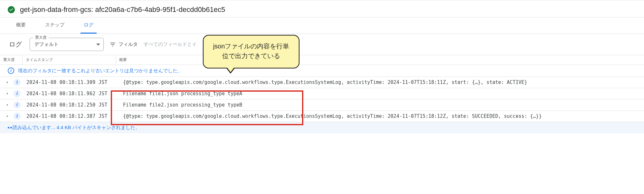 Image resolution: width=644 pixels, height=194 pixels. I want to click on page-title: get-json-data-from-gcs: afc20a6a-c7b6-4a…, so click(122, 10).